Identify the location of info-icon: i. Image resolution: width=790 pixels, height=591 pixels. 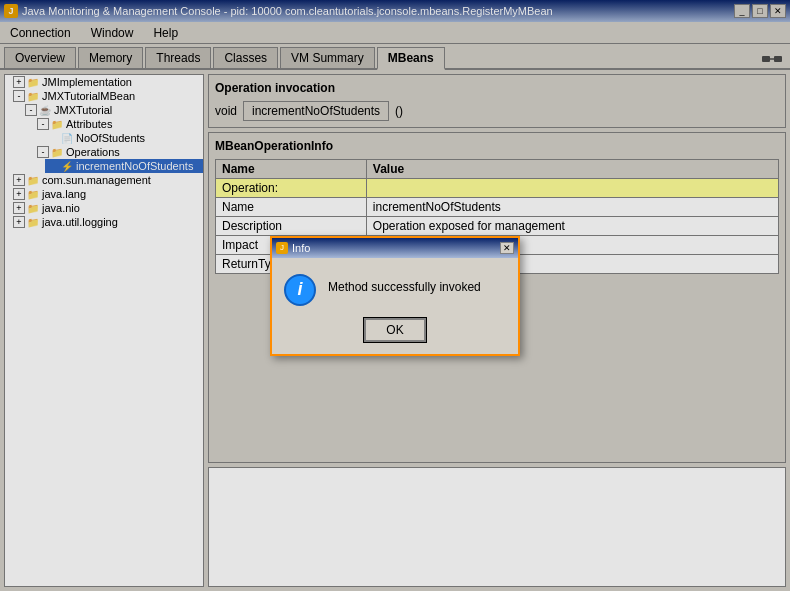
(300, 290).